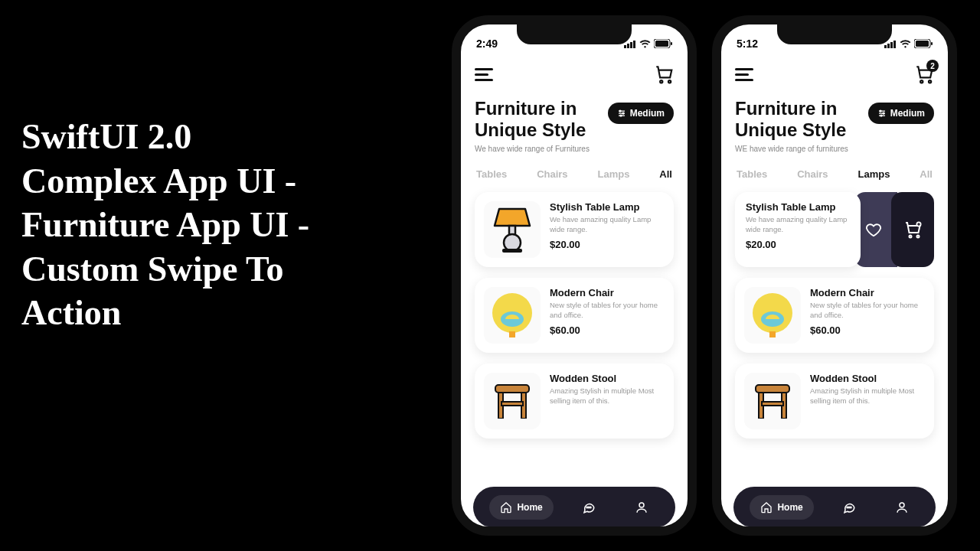  I want to click on cart-button: 2, so click(924, 74).